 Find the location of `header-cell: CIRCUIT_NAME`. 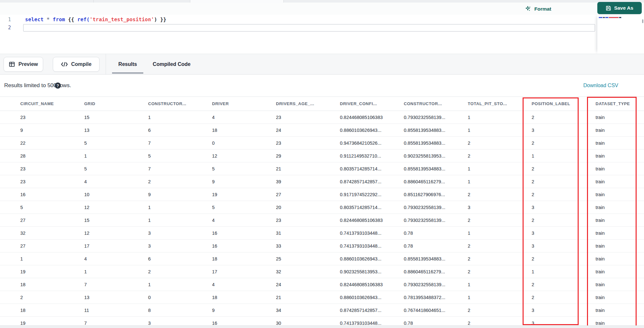

header-cell: CIRCUIT_NAME is located at coordinates (52, 104).